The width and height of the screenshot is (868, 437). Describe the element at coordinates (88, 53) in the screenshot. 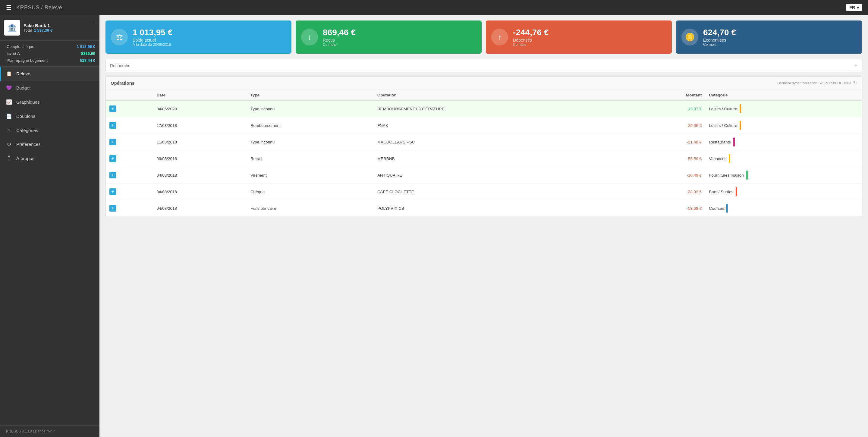

I see `account-value: $339.99` at that location.